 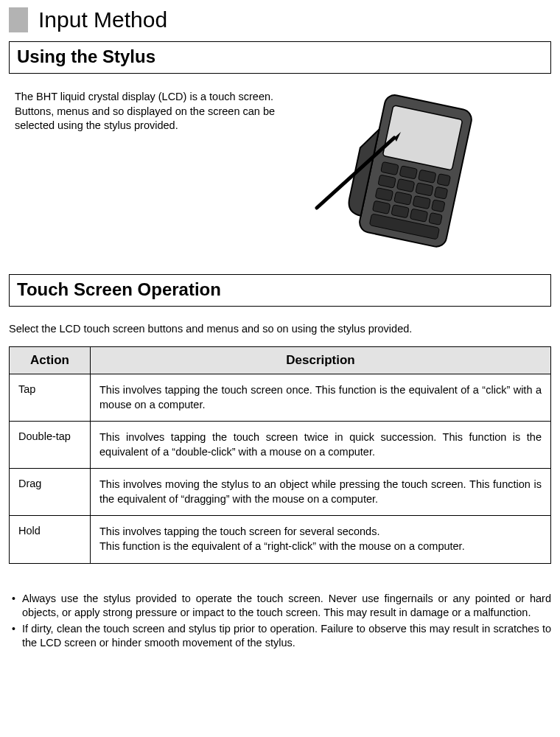 I want to click on page-title: Input Method, so click(x=103, y=20).